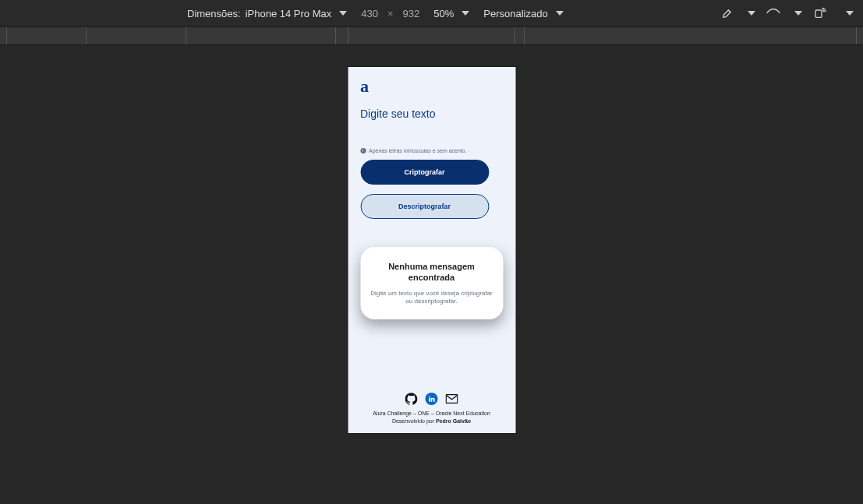 This screenshot has width=863, height=504. Describe the element at coordinates (451, 14) in the screenshot. I see `zoom-select: 50%` at that location.